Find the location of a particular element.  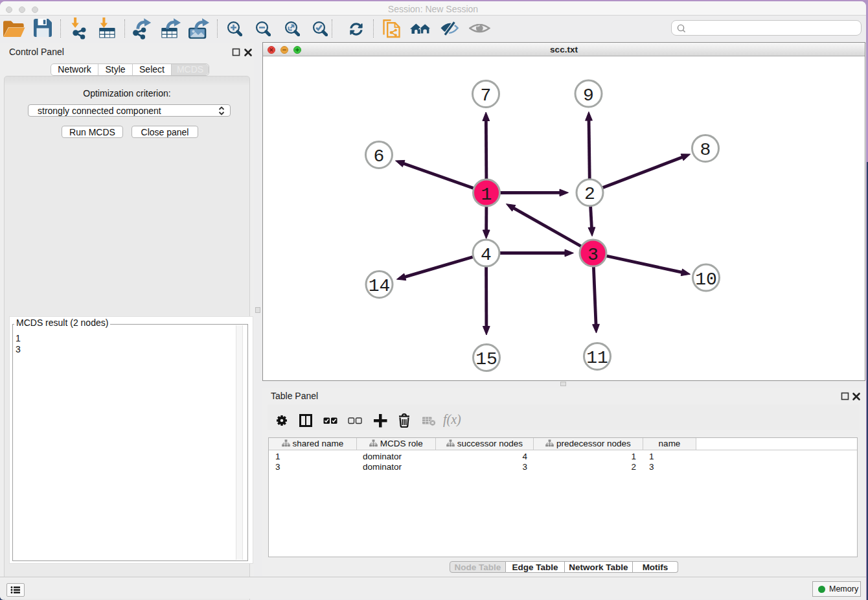

svg-text: 15 is located at coordinates (486, 359).